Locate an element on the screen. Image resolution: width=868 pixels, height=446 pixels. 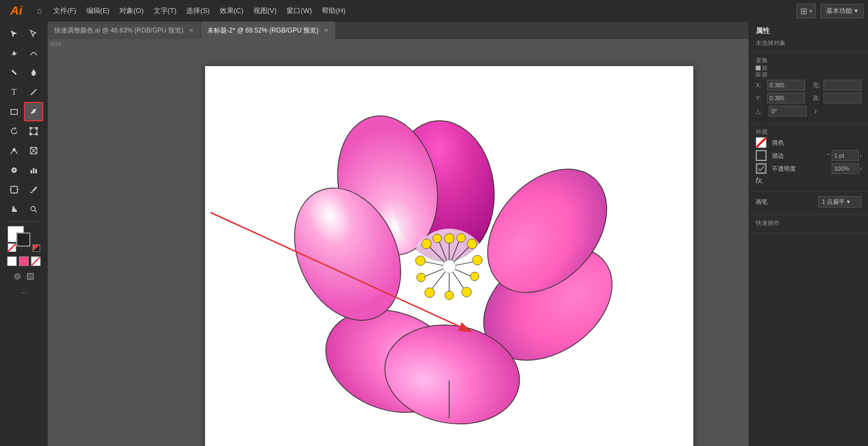
menu-window: 窗口(W) is located at coordinates (299, 11).